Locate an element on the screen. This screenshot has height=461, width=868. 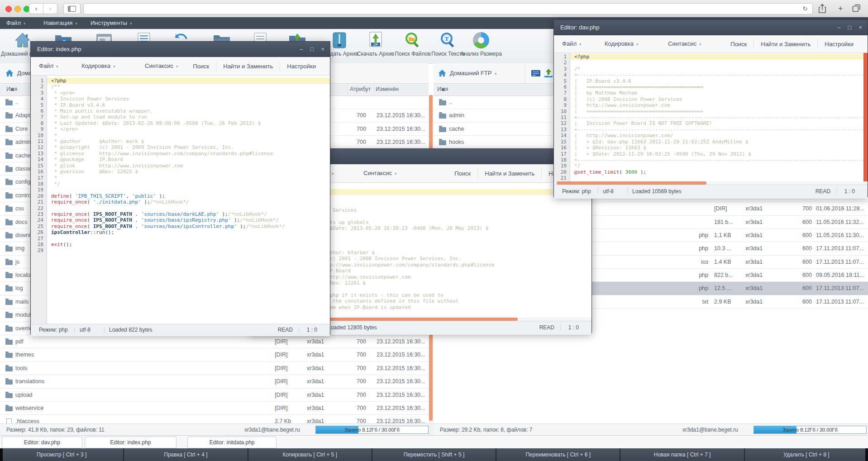
menubar-item-label: Навигация is located at coordinates (58, 23).